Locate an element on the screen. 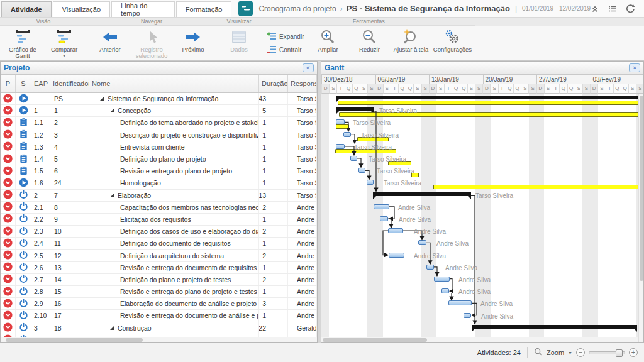 This screenshot has width=644, height=362. column-header-durao: Duração ... is located at coordinates (274, 84).